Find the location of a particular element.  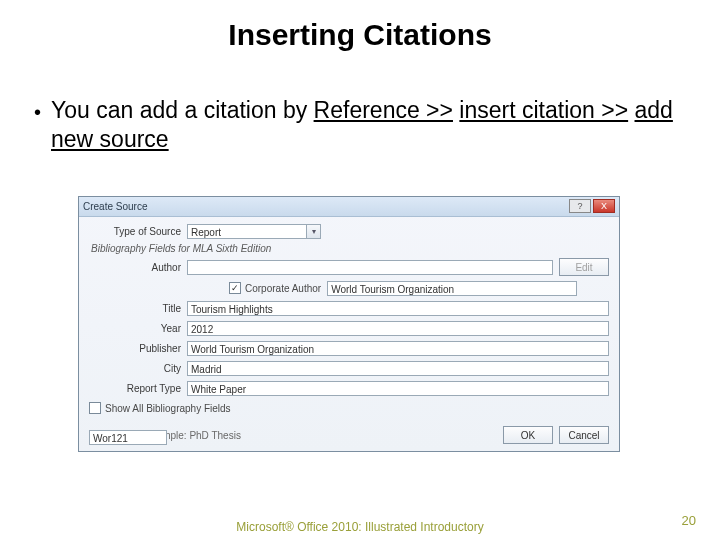

ok-button: OK is located at coordinates (528, 435).